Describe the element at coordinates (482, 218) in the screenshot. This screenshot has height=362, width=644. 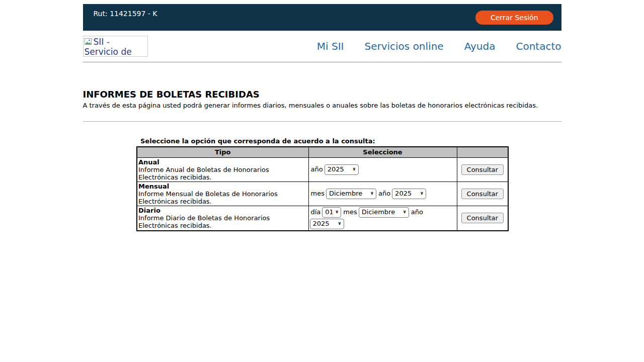
I see `consultar-button-diario: Consultar` at that location.